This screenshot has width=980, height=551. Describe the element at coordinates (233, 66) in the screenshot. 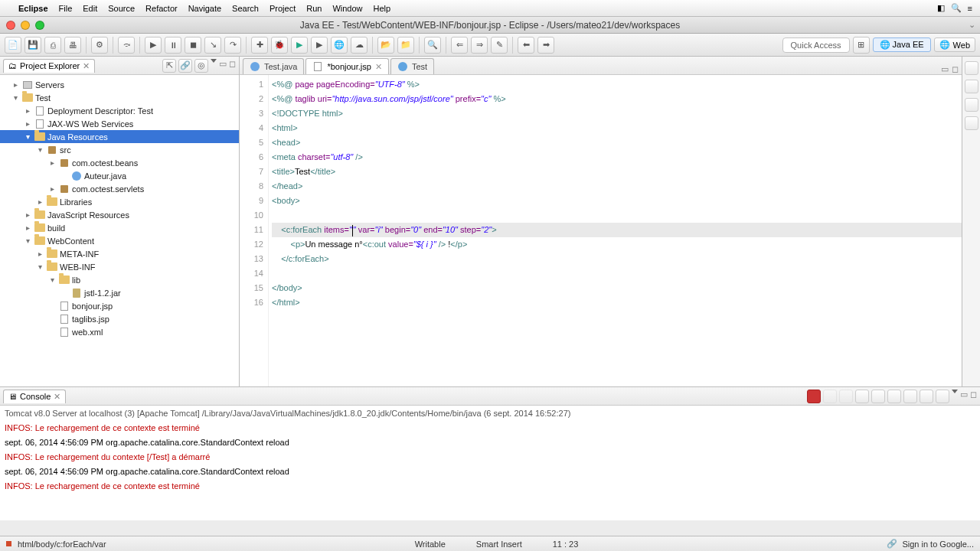

I see `maximize-view-icon: ◻` at that location.